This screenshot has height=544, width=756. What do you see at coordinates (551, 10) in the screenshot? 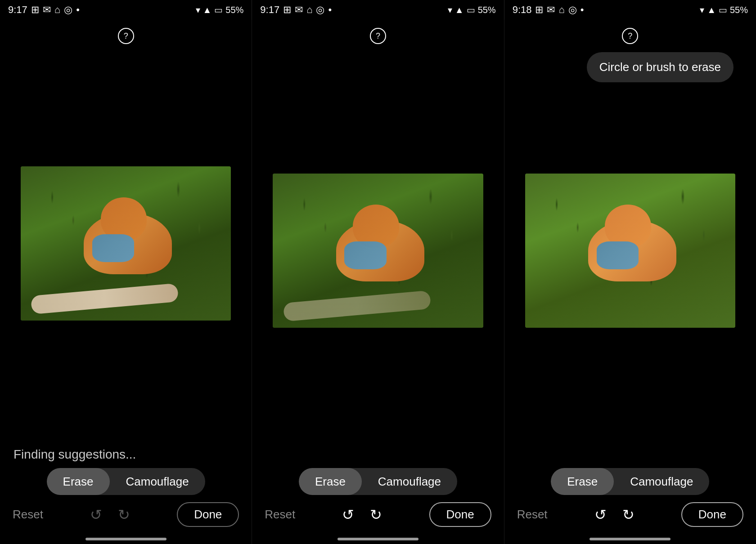
I see `mail-icon-3: ✉` at bounding box center [551, 10].